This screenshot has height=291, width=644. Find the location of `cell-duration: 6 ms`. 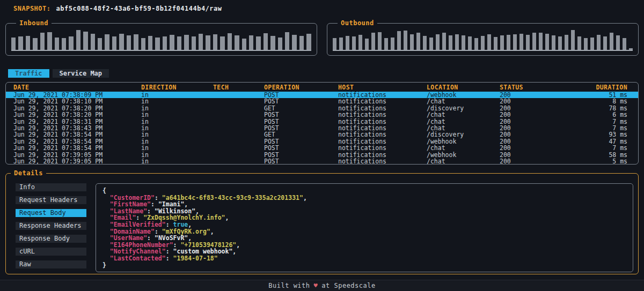

cell-duration: 6 ms is located at coordinates (604, 115).